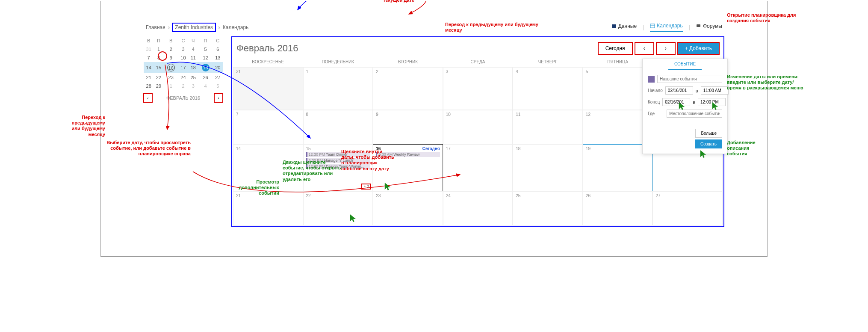  What do you see at coordinates (268, 62) in the screenshot?
I see `weekday-label: ВОСКРЕСЕНЬЕ` at bounding box center [268, 62].